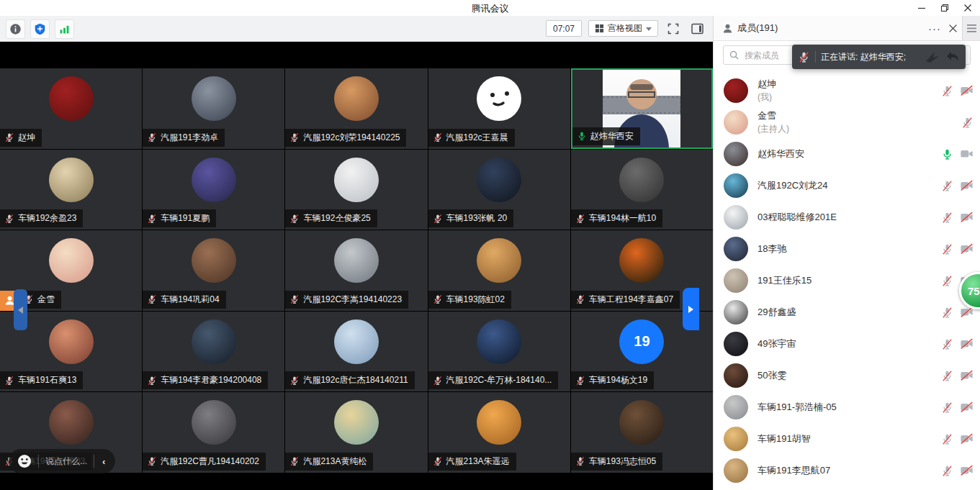 This screenshot has height=490, width=980. I want to click on video-tile: 汽服192c唐仁杰184140211, so click(356, 352).